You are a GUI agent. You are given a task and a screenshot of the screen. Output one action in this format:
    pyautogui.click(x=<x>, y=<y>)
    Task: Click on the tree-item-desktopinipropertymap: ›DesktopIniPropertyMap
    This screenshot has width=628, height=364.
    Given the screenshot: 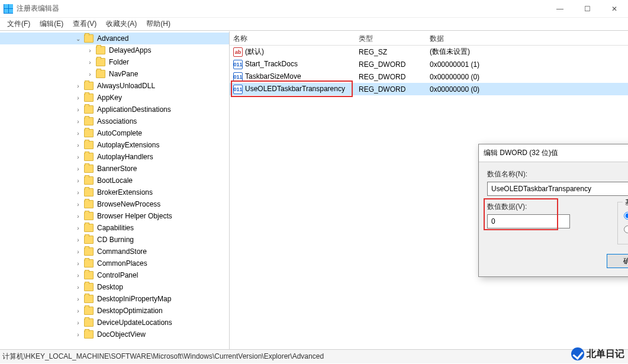 What is the action you would take?
    pyautogui.click(x=115, y=299)
    